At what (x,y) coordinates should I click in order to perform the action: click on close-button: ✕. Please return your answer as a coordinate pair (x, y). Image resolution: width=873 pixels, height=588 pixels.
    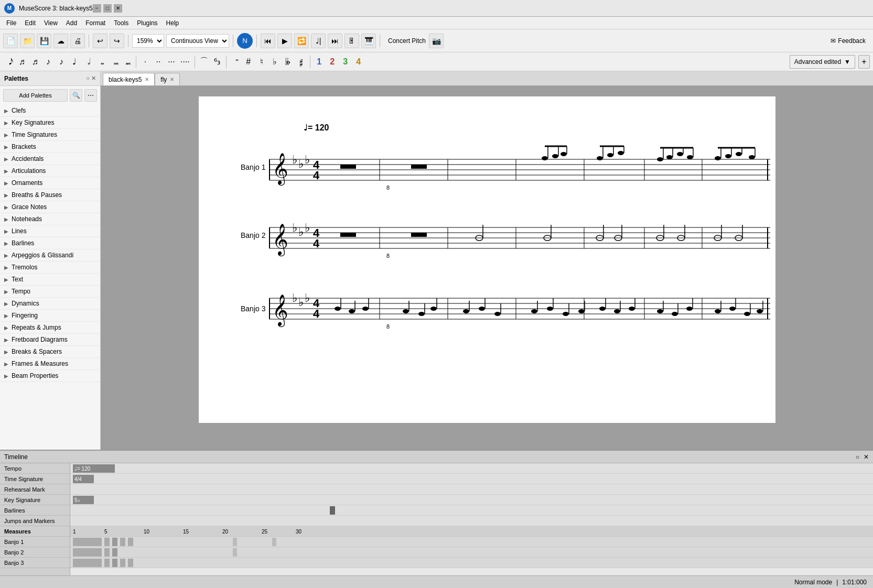
    Looking at the image, I should click on (118, 8).